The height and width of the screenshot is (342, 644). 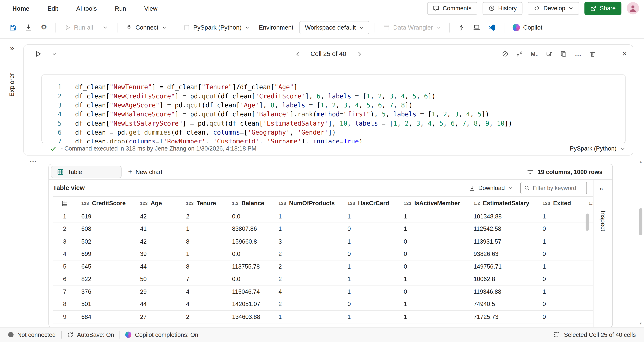 I want to click on kernel-selector: PySpark (Python), so click(x=216, y=28).